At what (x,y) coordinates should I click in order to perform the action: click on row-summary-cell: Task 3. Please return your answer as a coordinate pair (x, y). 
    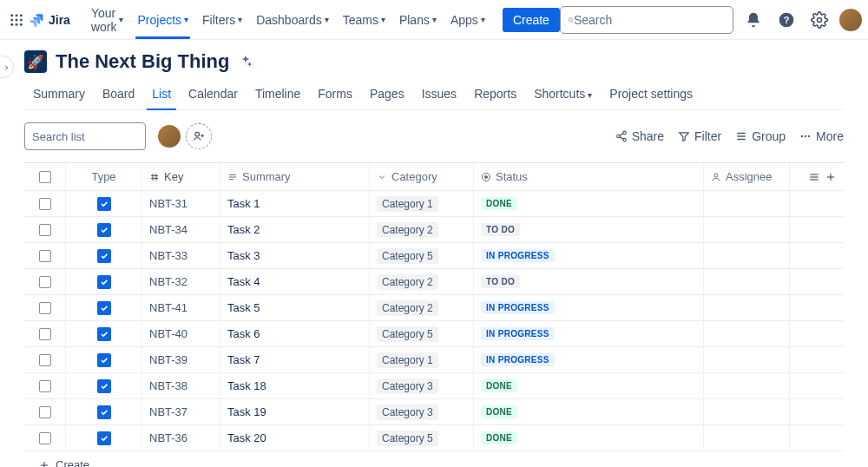
    Looking at the image, I should click on (295, 255).